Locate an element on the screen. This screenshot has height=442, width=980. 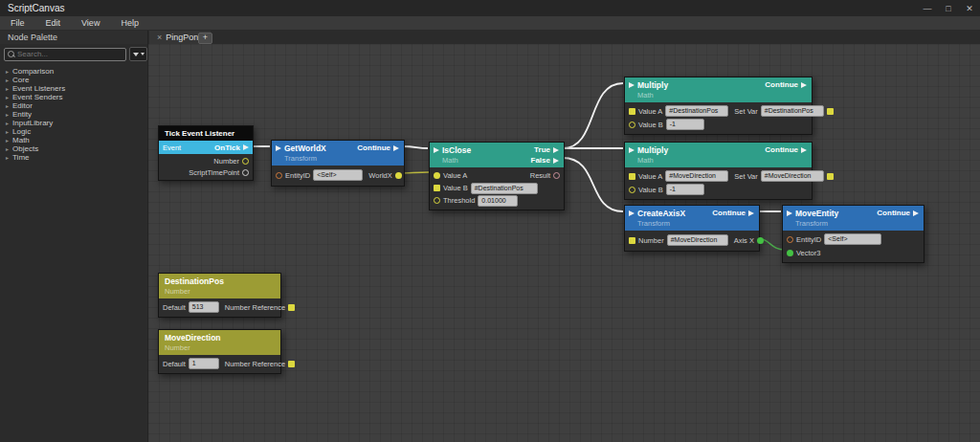
true-exec-pin is located at coordinates (556, 150).